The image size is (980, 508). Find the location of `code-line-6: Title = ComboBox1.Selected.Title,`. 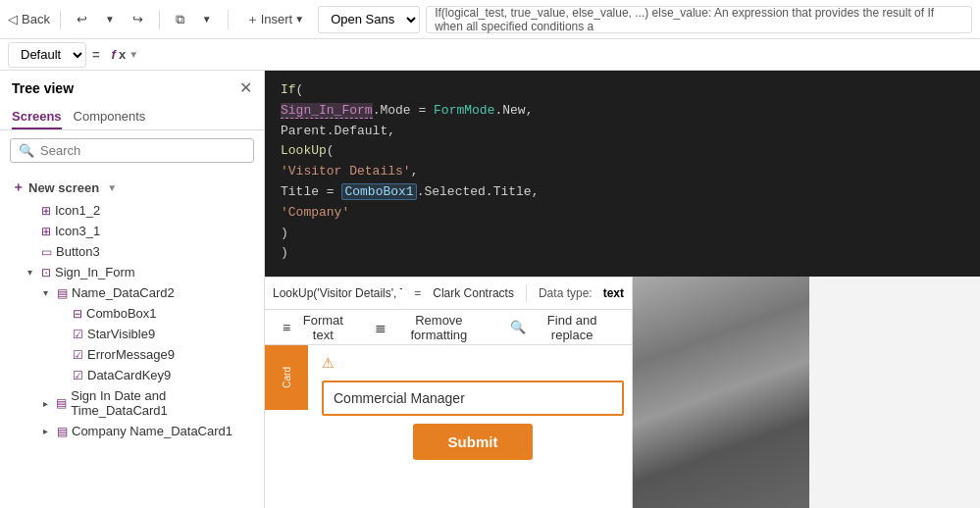

code-line-6: Title = ComboBox1.Selected.Title, is located at coordinates (622, 192).